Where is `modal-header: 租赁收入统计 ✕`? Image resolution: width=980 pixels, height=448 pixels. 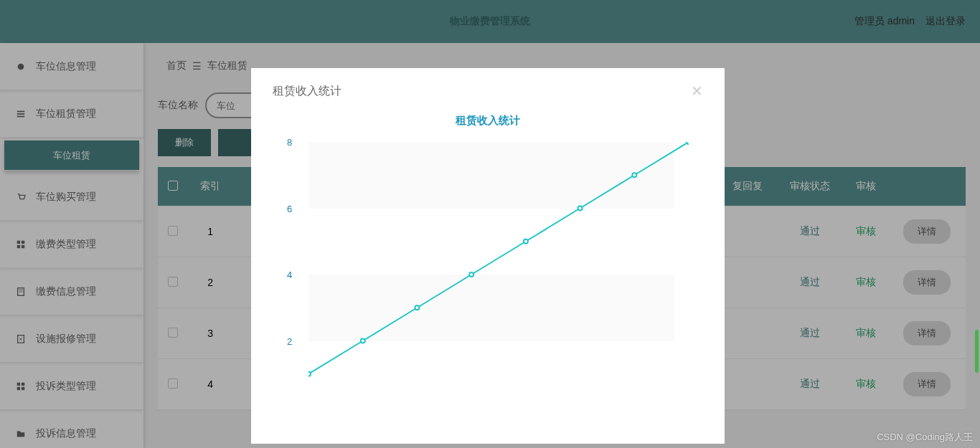
modal-header: 租赁收入统计 ✕ is located at coordinates (488, 91).